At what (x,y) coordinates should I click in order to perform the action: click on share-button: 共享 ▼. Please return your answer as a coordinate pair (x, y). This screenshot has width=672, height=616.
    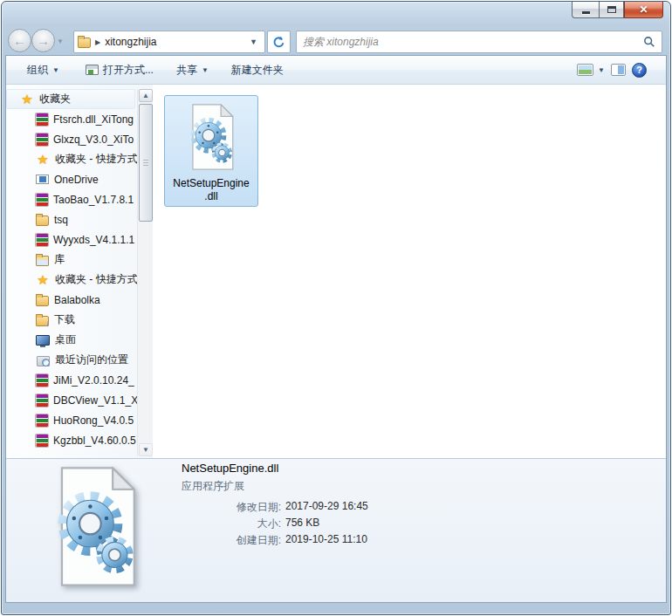
    Looking at the image, I should click on (192, 70).